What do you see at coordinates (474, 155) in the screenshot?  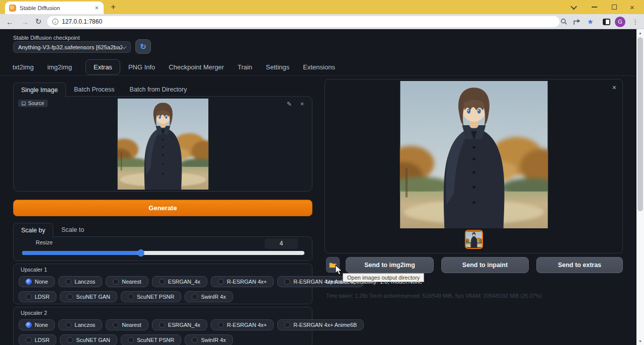 I see `result-image` at bounding box center [474, 155].